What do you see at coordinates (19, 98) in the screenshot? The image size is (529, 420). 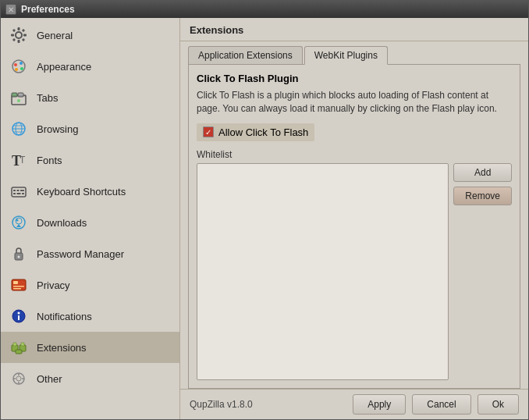 I see `tabs-icon` at bounding box center [19, 98].